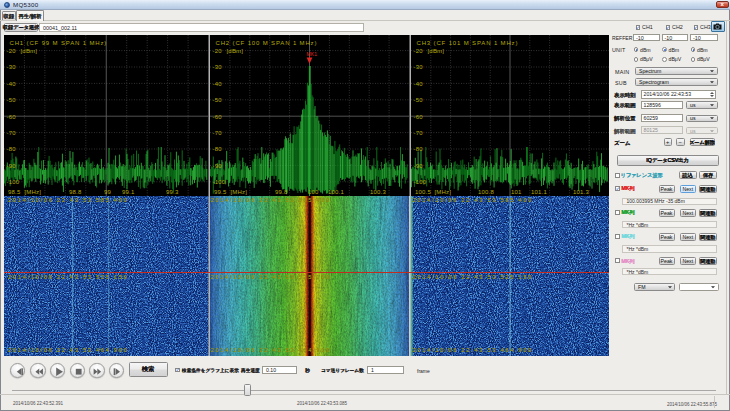 This screenshot has height=411, width=730. What do you see at coordinates (314, 192) in the screenshot?
I see `svg-text: 100` at bounding box center [314, 192].